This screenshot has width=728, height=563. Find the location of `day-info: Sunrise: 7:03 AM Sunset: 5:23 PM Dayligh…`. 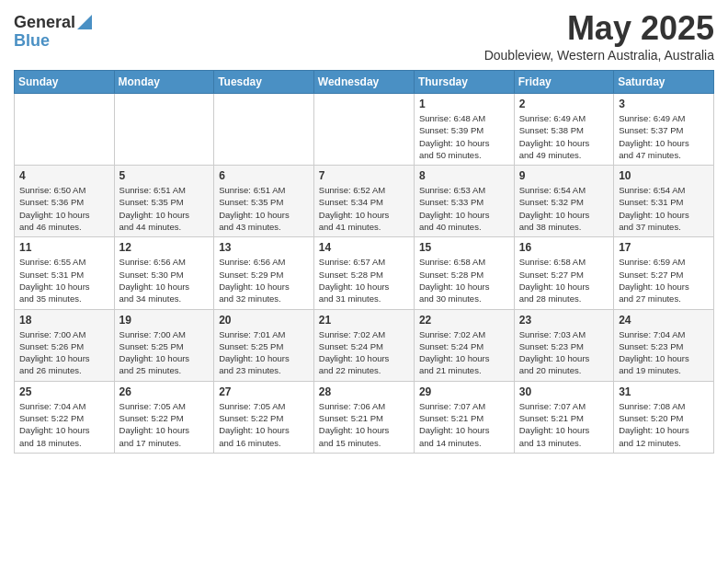

day-info: Sunrise: 7:03 AM Sunset: 5:23 PM Dayligh… is located at coordinates (564, 353).